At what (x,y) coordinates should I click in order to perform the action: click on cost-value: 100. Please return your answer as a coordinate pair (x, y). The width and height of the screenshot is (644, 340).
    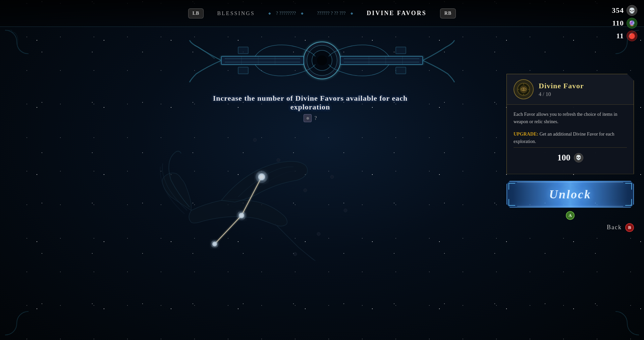
    Looking at the image, I should click on (564, 158).